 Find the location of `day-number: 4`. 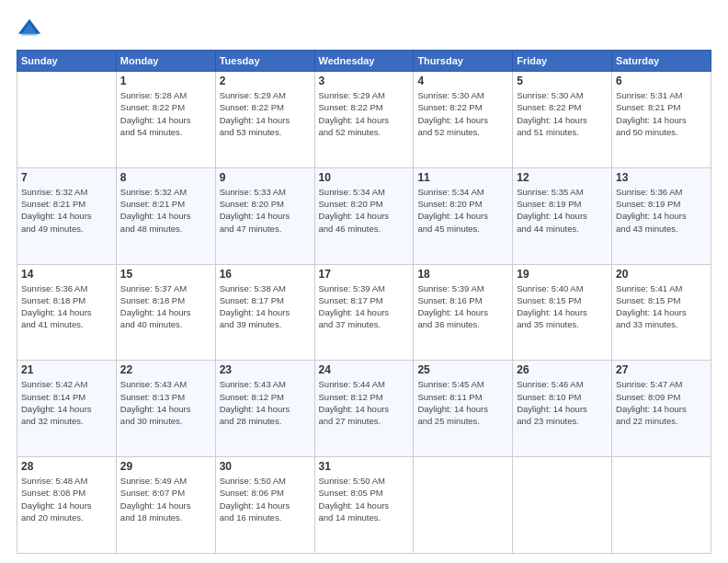

day-number: 4 is located at coordinates (463, 81).